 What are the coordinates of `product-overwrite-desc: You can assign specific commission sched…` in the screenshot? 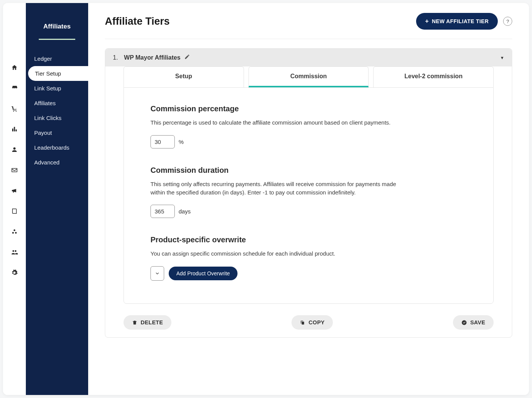 It's located at (280, 254).